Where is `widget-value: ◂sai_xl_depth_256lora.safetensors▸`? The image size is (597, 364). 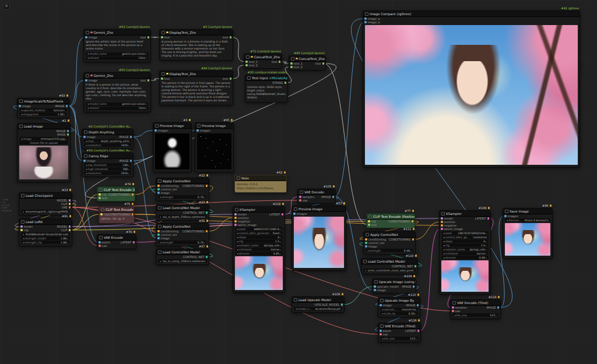 widget-value: ◂sai_xl_depth_256lora.safetensors▸ is located at coordinates (182, 217).